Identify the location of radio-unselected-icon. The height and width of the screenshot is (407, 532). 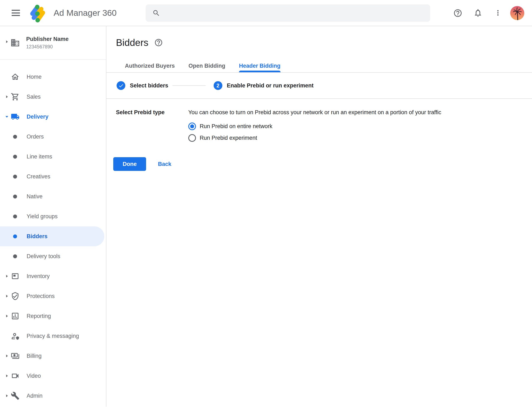
(192, 138).